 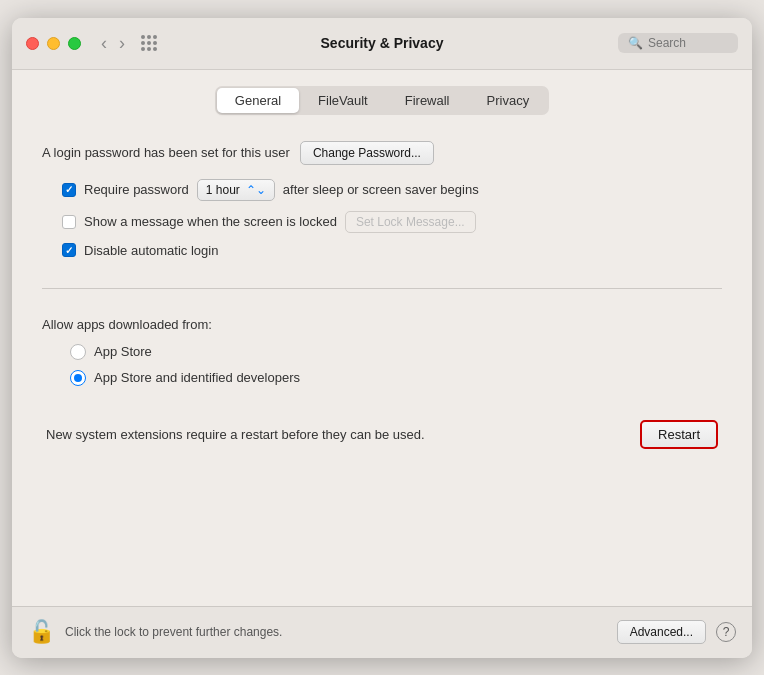 I want to click on set-lock-message-button: Set Lock Message..., so click(x=410, y=222).